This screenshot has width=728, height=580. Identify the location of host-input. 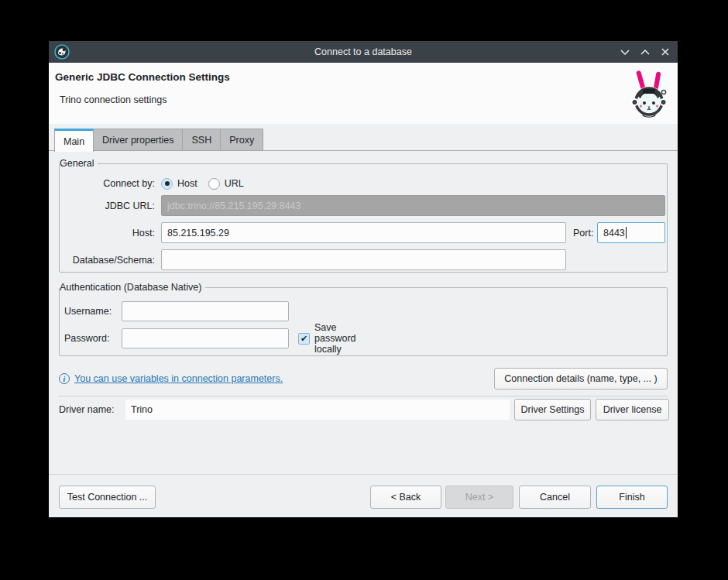
(364, 232).